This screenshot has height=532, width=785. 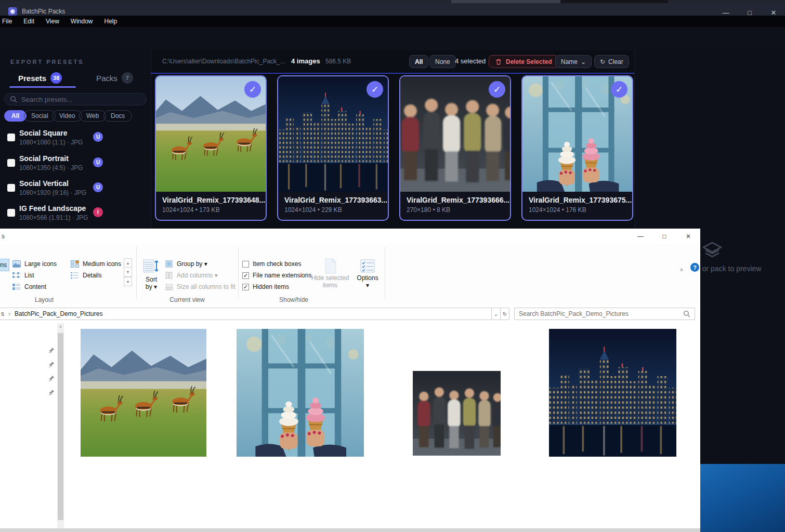 What do you see at coordinates (29, 21) in the screenshot?
I see `menu-edit: Edit` at bounding box center [29, 21].